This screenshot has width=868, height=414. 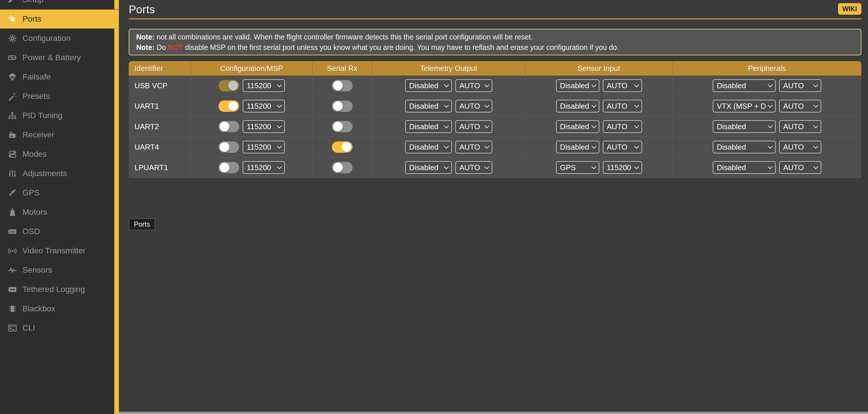 I want to click on serial-rx-cell, so click(x=342, y=85).